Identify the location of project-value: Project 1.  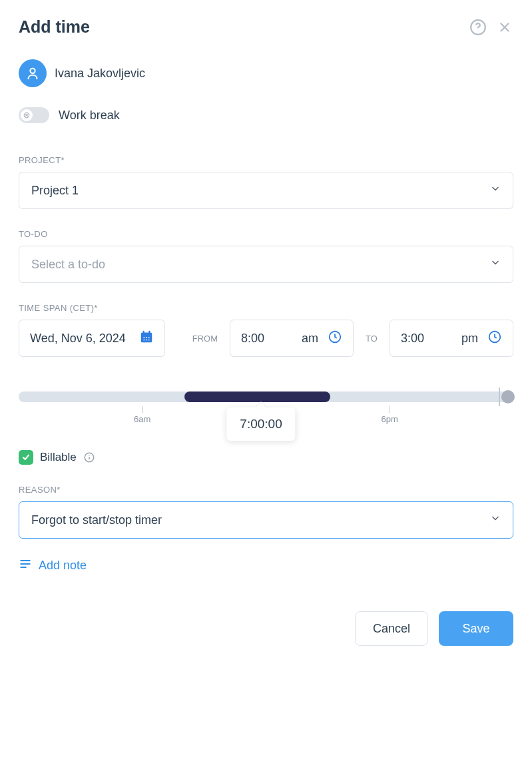
(55, 190).